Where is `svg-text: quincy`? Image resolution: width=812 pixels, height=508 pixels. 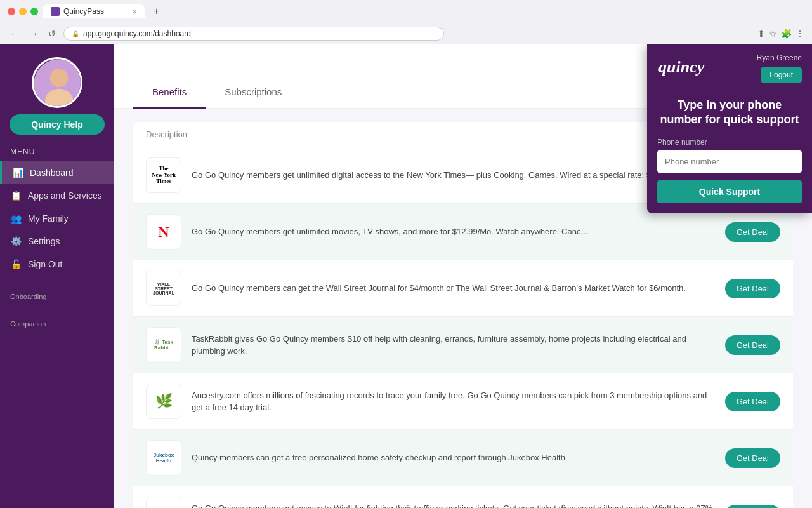 svg-text: quincy is located at coordinates (681, 67).